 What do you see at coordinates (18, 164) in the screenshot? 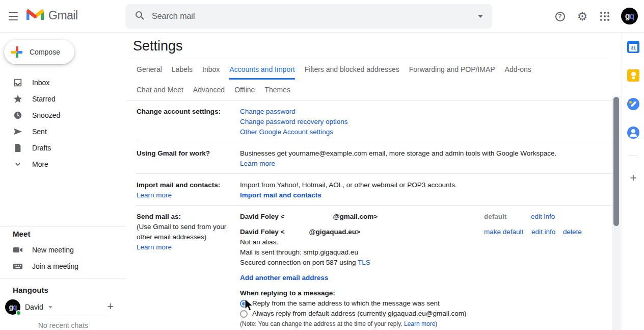
I see `chevron-down-icon` at bounding box center [18, 164].